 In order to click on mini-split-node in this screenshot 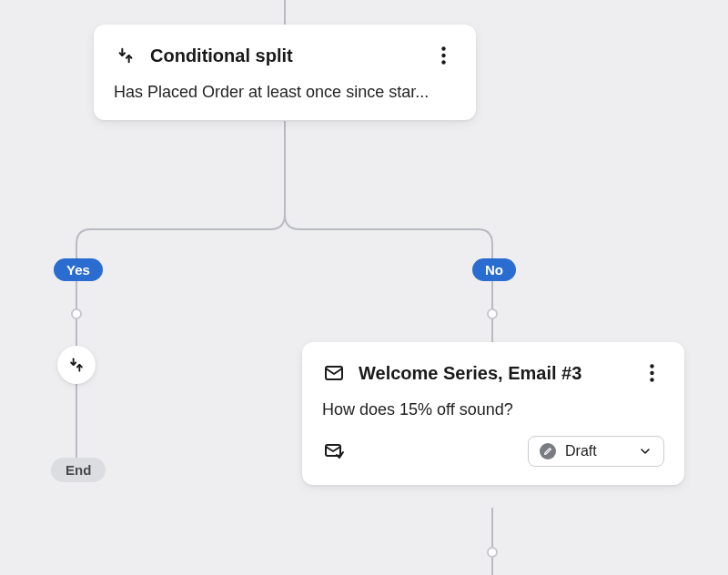, I will do `click(76, 365)`.